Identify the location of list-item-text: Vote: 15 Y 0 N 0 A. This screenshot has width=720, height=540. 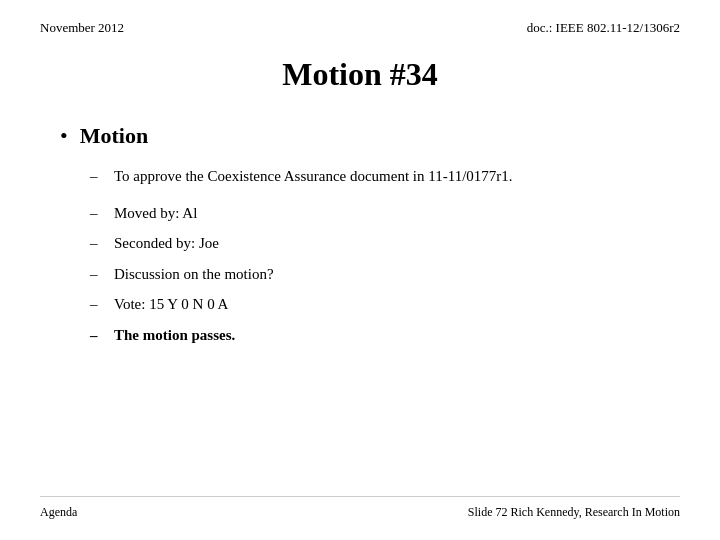
(171, 304).